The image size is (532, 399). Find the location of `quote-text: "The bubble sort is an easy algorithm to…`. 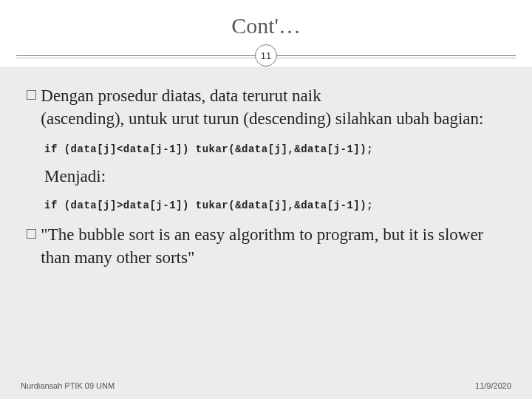

quote-text: "The bubble sort is an easy algorithm to… is located at coordinates (273, 246).